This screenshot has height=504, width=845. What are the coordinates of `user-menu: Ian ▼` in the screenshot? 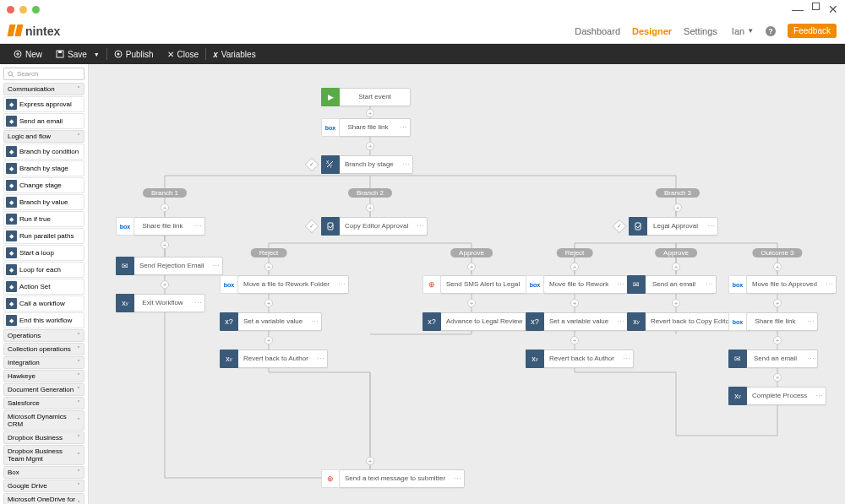 It's located at (742, 31).